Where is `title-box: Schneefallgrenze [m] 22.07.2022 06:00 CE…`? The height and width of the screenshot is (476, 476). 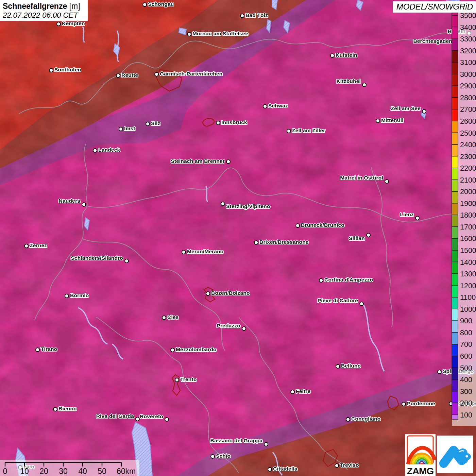
title-box: Schneefallgrenze [m] 22.07.2022 06:00 CE… is located at coordinates (44, 11).